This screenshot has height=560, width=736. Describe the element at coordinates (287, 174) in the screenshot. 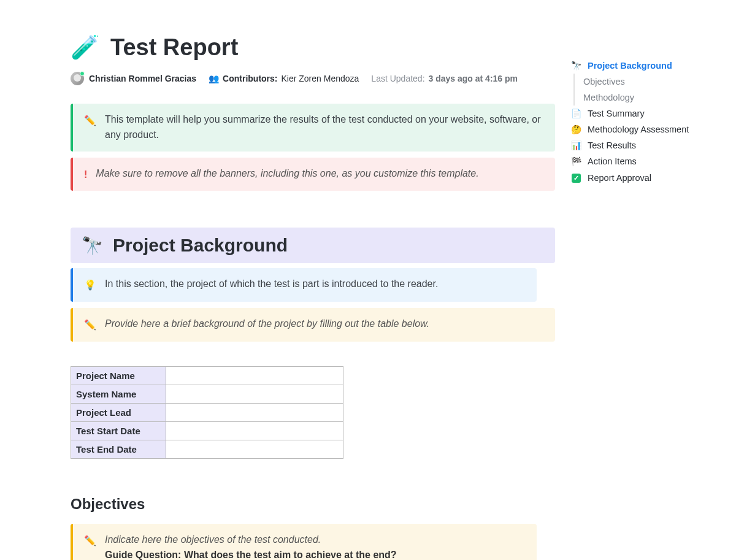

I see `warning-banner-red-text: Make sure to remove all the banners, inc…` at that location.